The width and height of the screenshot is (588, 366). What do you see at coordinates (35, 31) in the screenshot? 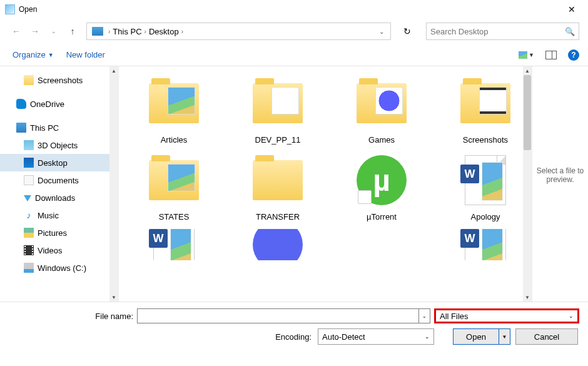
I see `forward-button: →` at bounding box center [35, 31].